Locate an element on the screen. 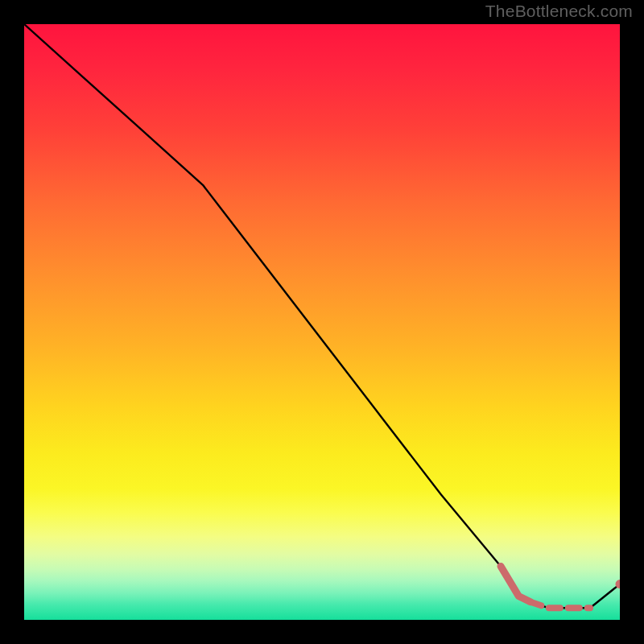  marker-segment-group is located at coordinates (560, 587).